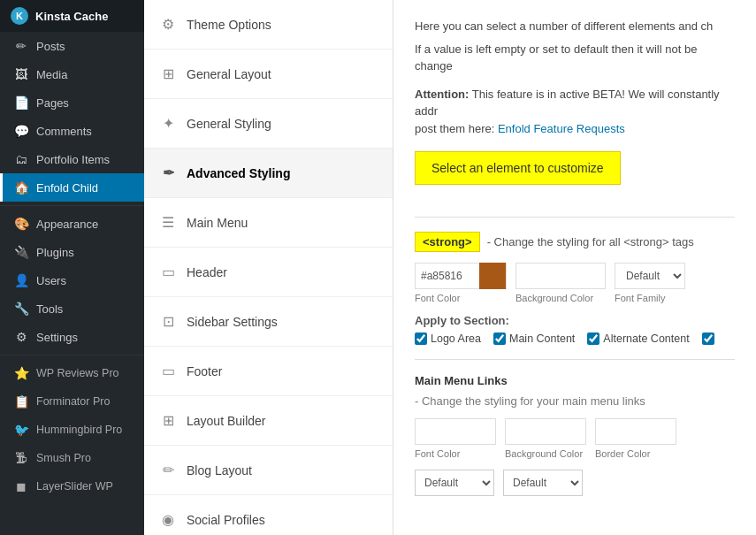 This screenshot has height=535, width=756. I want to click on element-select-box: Select an element to customize, so click(518, 168).